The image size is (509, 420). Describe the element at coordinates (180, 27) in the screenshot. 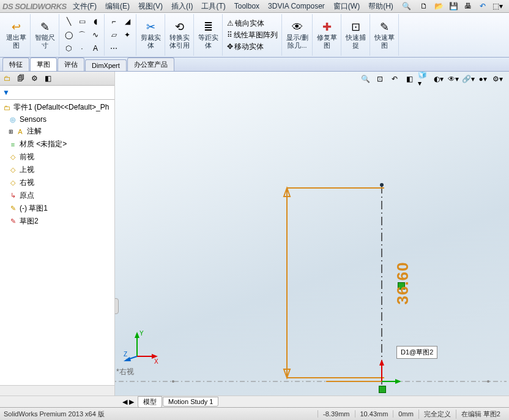

I see `convert-icon: ⟲` at that location.